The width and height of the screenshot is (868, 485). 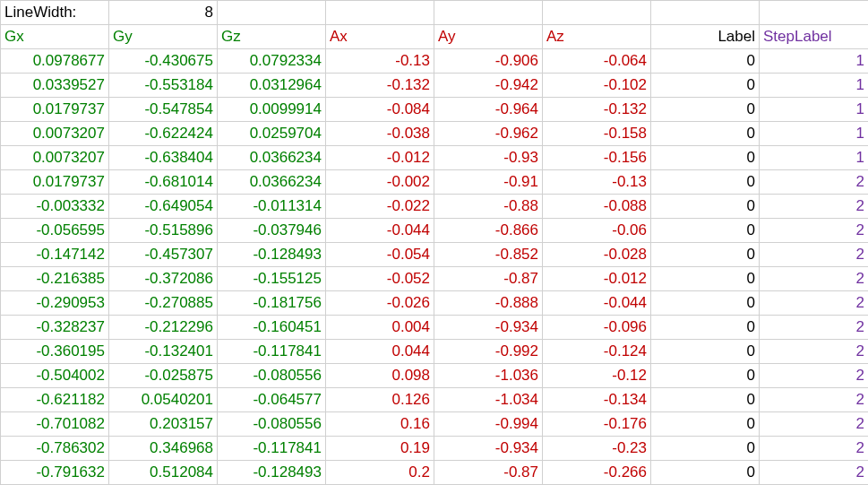 What do you see at coordinates (163, 473) in the screenshot?
I see `cell-gy: 0.512084` at bounding box center [163, 473].